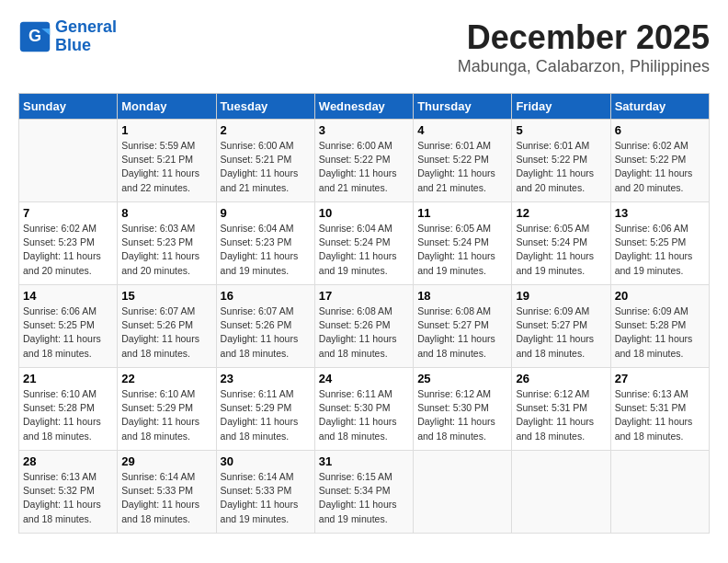  I want to click on day-info: Sunrise: 6:02 AMSunset: 5:22 PMDaylight:…, so click(660, 167).